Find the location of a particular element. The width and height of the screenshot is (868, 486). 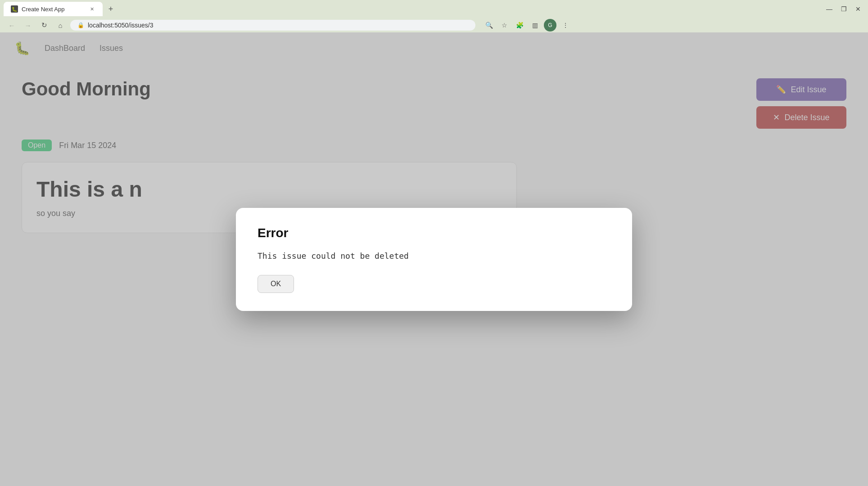

modal-title: Error is located at coordinates (434, 233).